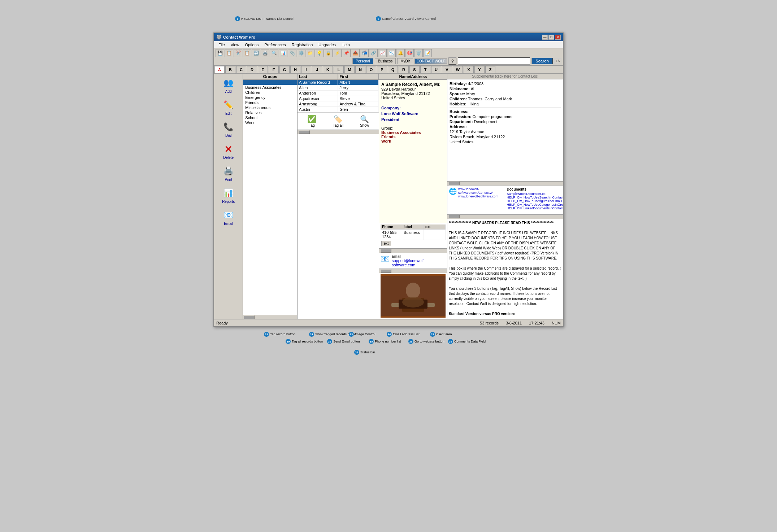 This screenshot has height=532, width=777. Describe the element at coordinates (413, 271) in the screenshot. I see `email-scrollbar` at that location.